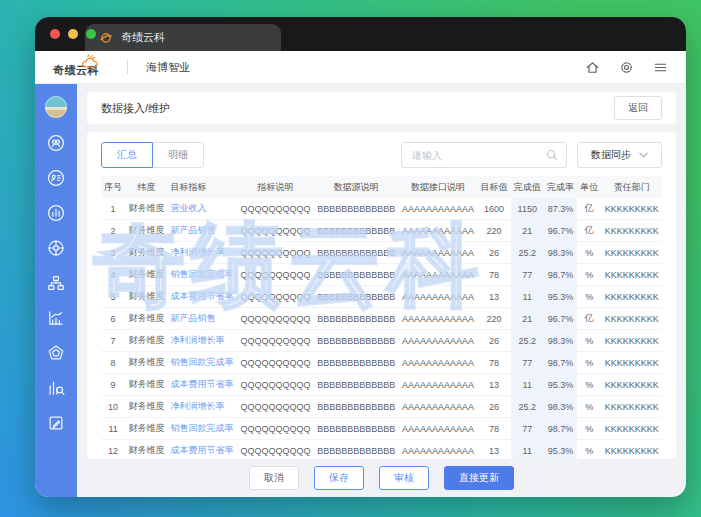 Image resolution: width=701 pixels, height=517 pixels. What do you see at coordinates (56, 248) in the screenshot?
I see `sidebar-globe-icon` at bounding box center [56, 248].